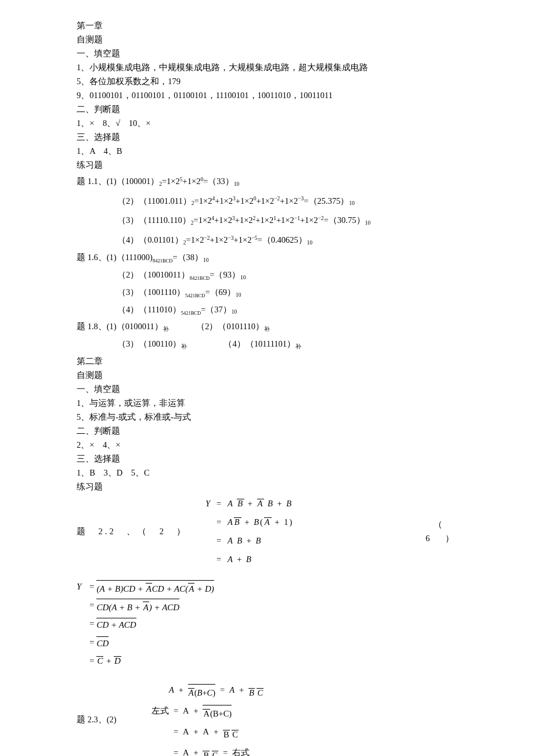 The image size is (534, 756). Describe the element at coordinates (267, 182) in the screenshot. I see `math-line: 题 1.1、(1)（100001）2=1×25+1×20=（33）10` at that location.